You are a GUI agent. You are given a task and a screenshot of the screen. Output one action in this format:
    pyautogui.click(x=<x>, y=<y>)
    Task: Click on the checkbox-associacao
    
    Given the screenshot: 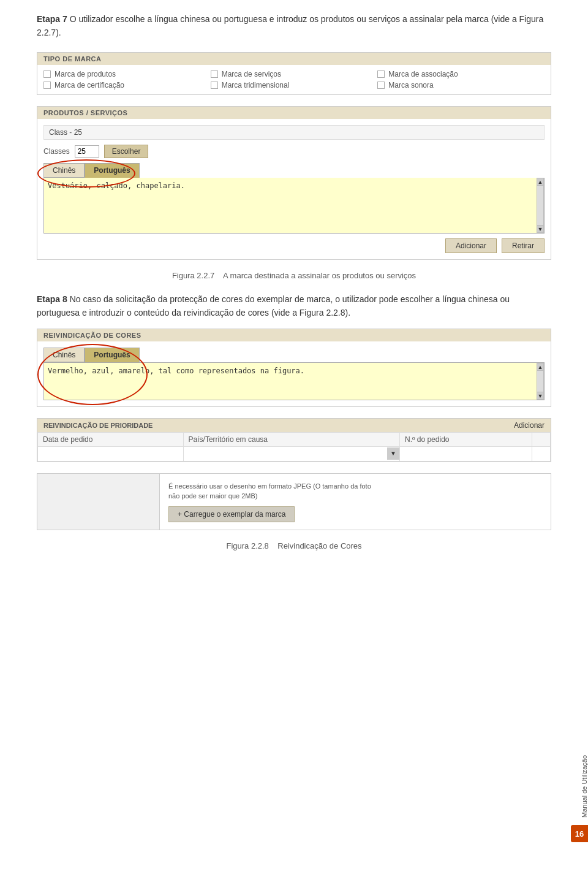 What is the action you would take?
    pyautogui.click(x=381, y=74)
    